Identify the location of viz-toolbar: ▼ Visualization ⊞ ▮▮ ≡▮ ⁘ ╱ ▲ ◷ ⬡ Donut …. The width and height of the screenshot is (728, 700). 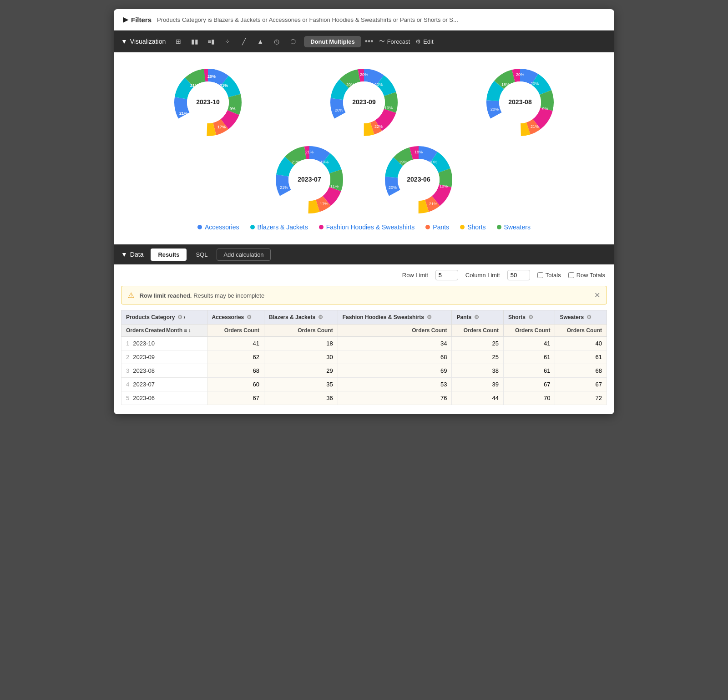
(364, 41).